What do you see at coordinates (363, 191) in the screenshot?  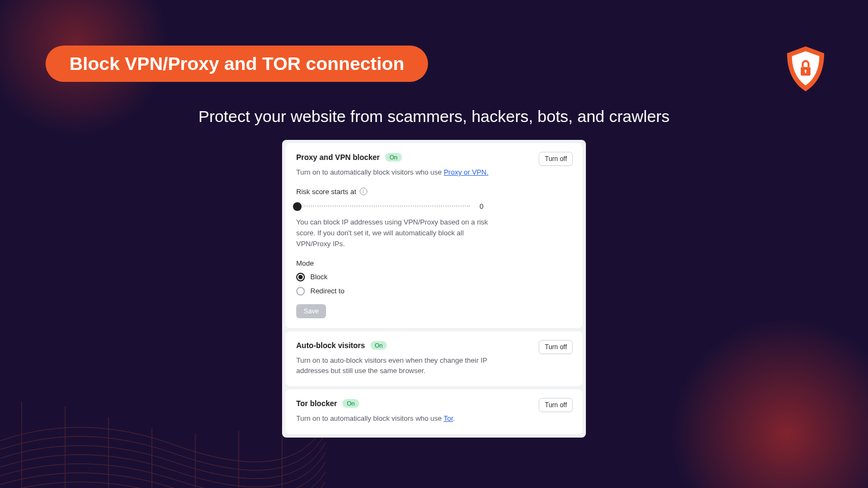 I see `info-icon: i` at bounding box center [363, 191].